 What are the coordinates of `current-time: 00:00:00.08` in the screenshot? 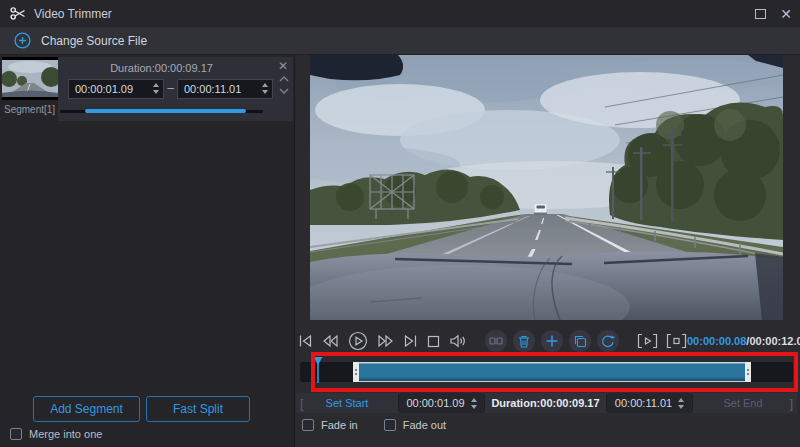 It's located at (716, 341).